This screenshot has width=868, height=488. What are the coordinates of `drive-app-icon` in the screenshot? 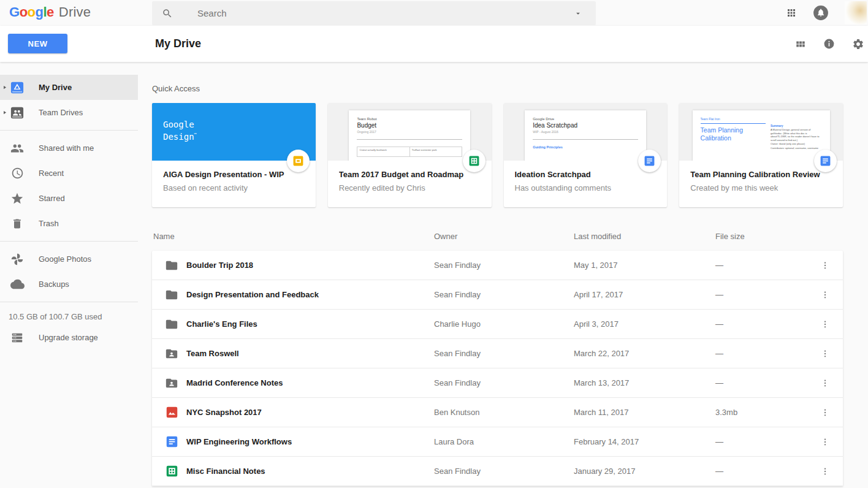 It's located at (17, 88).